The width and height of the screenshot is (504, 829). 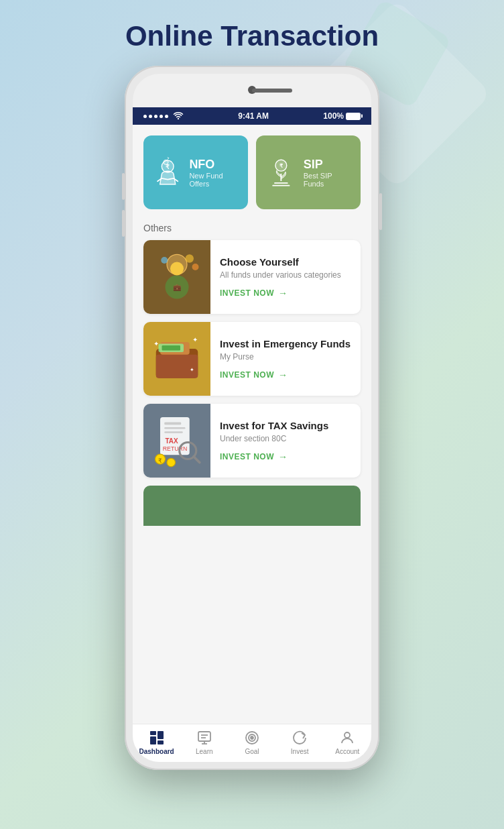 What do you see at coordinates (252, 359) in the screenshot?
I see `list-item-emergency-funds: ✦ ✦ ✦ Invest in Emergency Funds My Purse…` at bounding box center [252, 359].